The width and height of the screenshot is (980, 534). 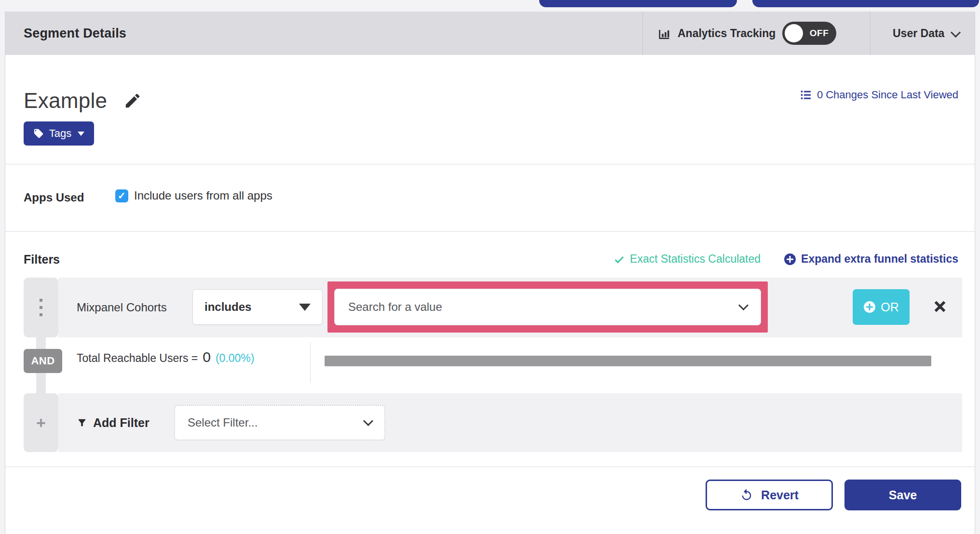 What do you see at coordinates (548, 307) in the screenshot?
I see `value-search-select: Search for a value` at bounding box center [548, 307].